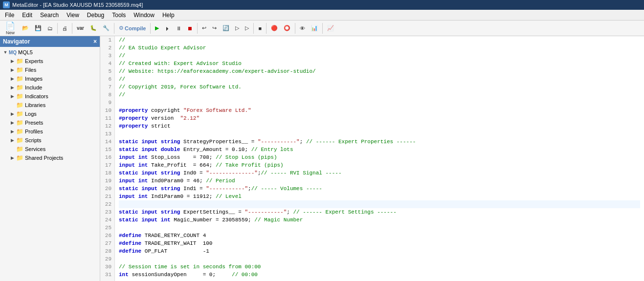 This screenshot has width=644, height=281. Describe the element at coordinates (144, 15) in the screenshot. I see `menu-item-window: Window` at that location.